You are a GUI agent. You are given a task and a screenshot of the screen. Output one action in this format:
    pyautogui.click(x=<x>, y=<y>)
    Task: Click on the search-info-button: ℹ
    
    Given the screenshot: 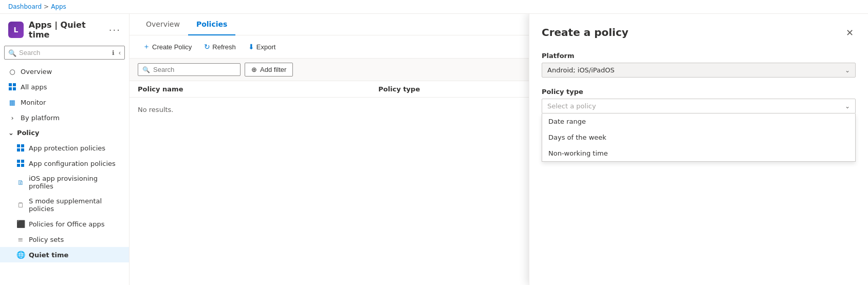 What is the action you would take?
    pyautogui.click(x=113, y=53)
    